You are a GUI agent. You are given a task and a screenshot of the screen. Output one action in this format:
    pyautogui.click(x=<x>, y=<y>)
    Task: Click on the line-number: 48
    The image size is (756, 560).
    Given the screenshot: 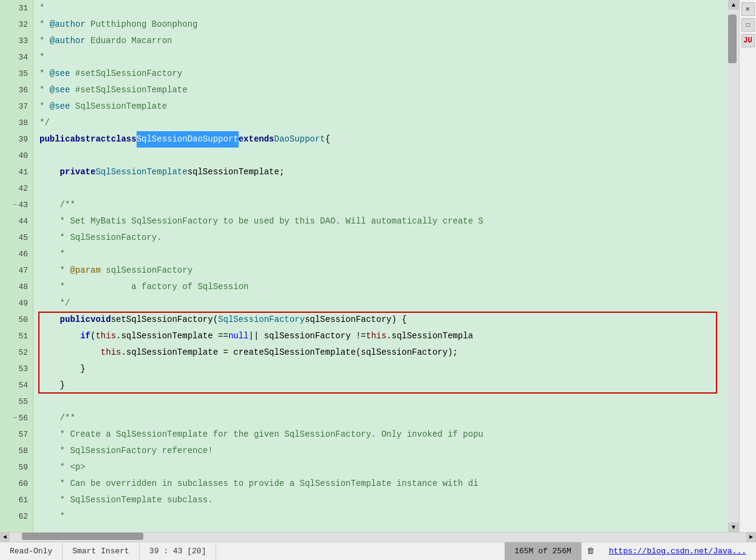 What is the action you would take?
    pyautogui.click(x=14, y=287)
    